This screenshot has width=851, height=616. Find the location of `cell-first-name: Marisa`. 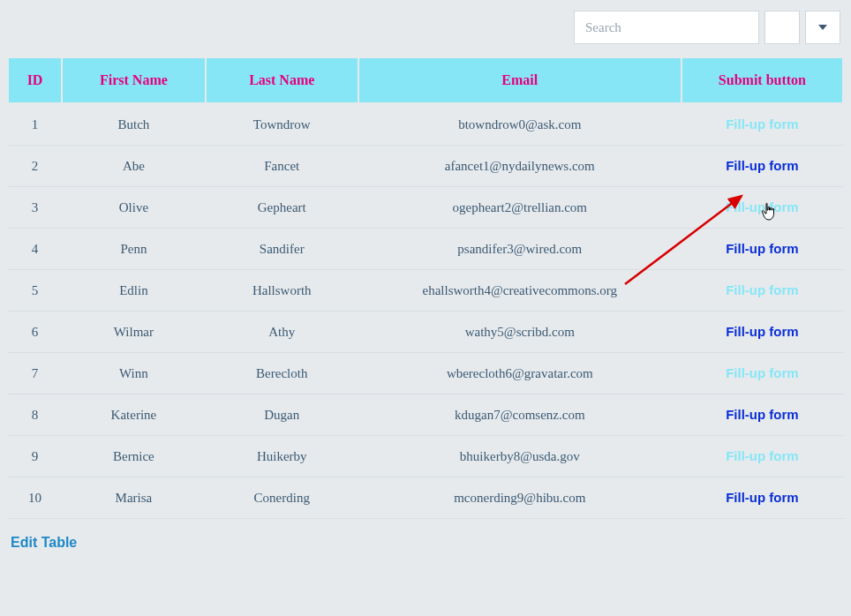

cell-first-name: Marisa is located at coordinates (134, 498).